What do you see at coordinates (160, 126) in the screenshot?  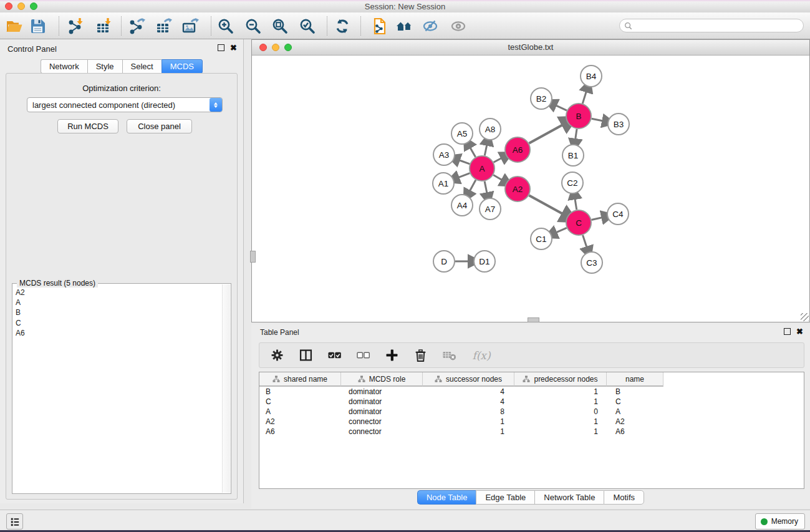 I see `close-panel-button: Close panel` at bounding box center [160, 126].